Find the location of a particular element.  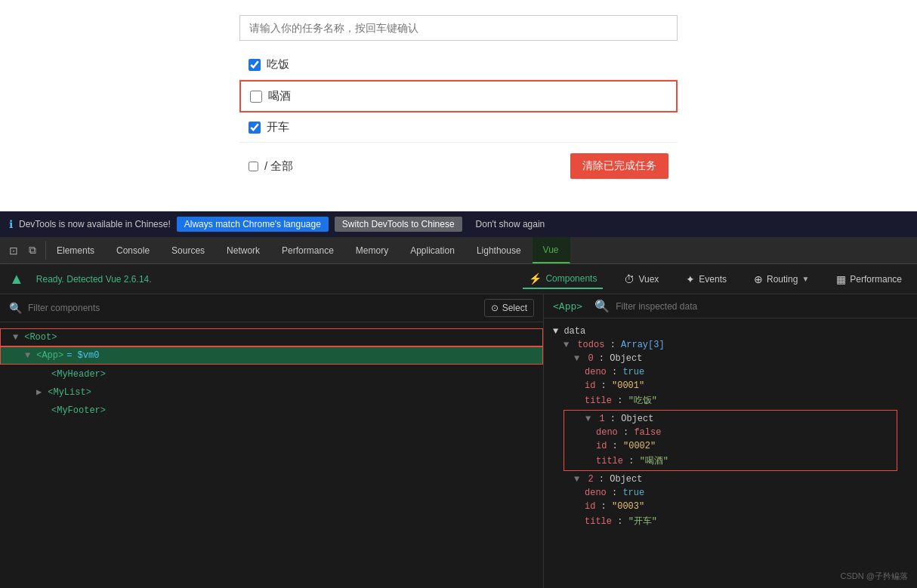

all-checkbox is located at coordinates (254, 166).